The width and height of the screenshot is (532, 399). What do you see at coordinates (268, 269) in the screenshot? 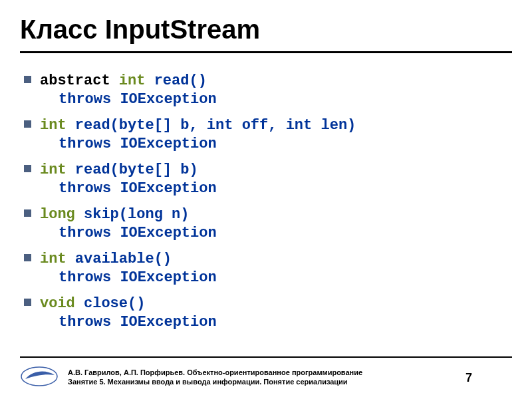
I see `method-item: int available() throws IOException` at bounding box center [268, 269].